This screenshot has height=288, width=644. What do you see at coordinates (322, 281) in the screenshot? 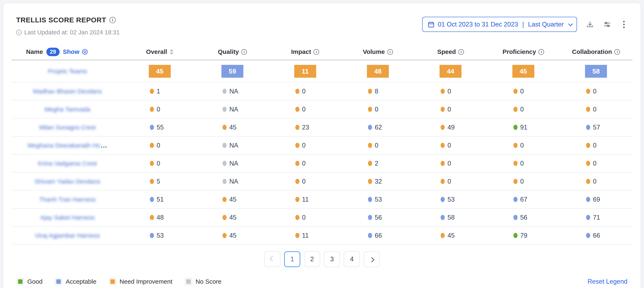
I see `legend-bar: GoodAcceptableNeed ImprovementNo Score R…` at bounding box center [322, 281].